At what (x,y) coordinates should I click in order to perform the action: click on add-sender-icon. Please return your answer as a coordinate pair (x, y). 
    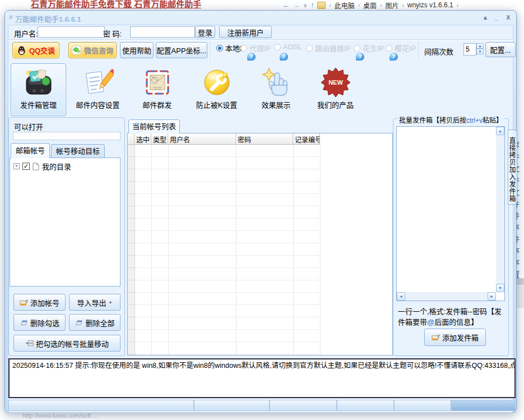
    Looking at the image, I should click on (436, 338).